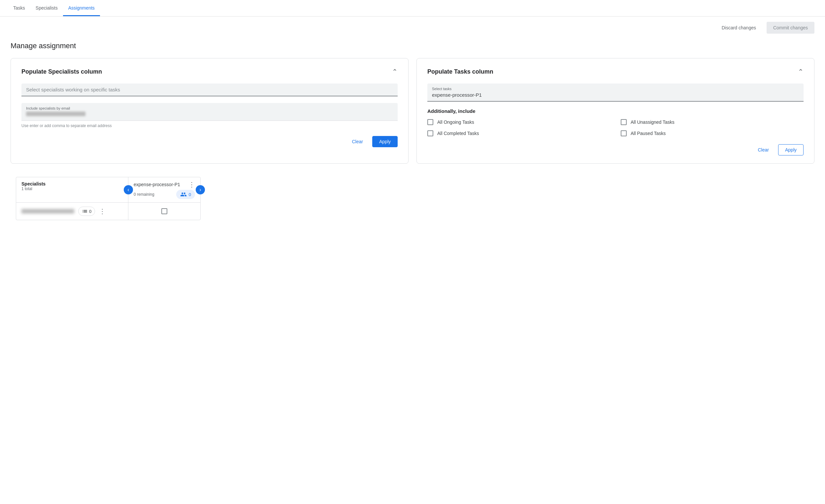 Image resolution: width=825 pixels, height=504 pixels. What do you see at coordinates (624, 122) in the screenshot?
I see `checkbox-unassigned-box` at bounding box center [624, 122].